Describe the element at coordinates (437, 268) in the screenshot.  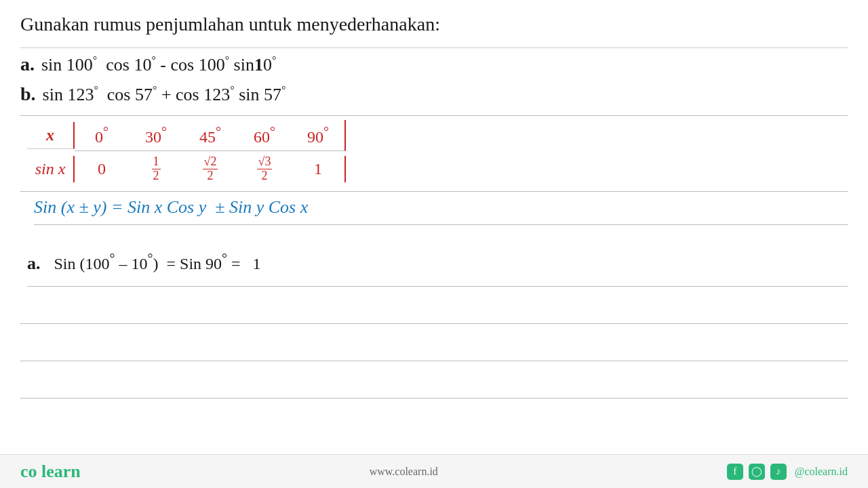
I see `answer-section: a. Sin (100° – 10°) = Sin 90° = 1` at that location.